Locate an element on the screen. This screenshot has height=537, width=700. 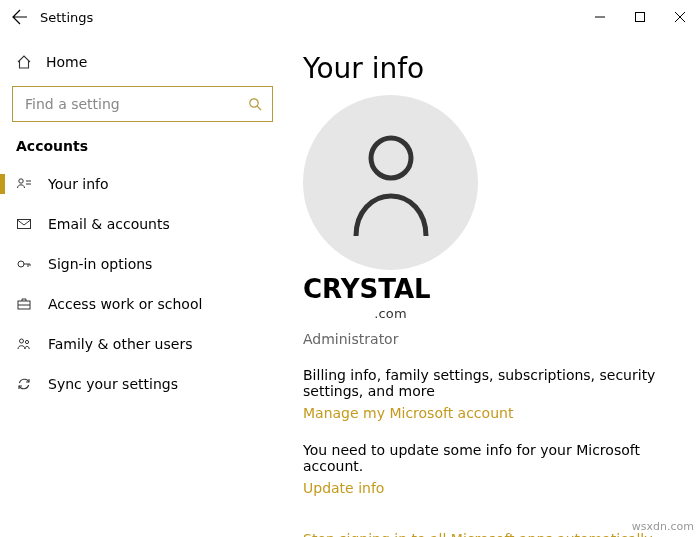
person-card-icon is located at coordinates (24, 184).